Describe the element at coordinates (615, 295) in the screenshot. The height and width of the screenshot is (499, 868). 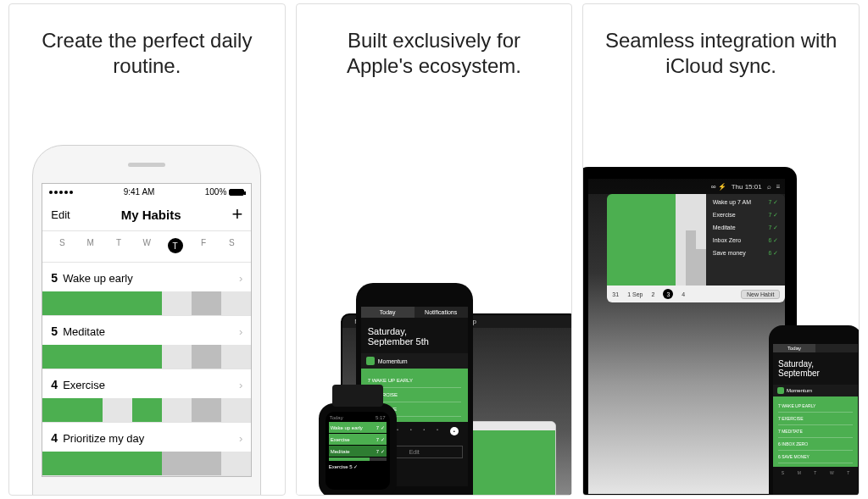
I see `axis-date: 31` at that location.